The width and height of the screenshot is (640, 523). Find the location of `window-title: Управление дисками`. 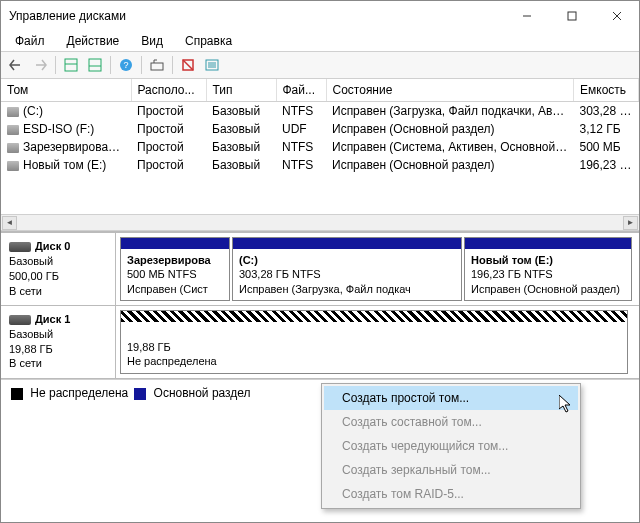

window-title: Управление дисками is located at coordinates (256, 16).